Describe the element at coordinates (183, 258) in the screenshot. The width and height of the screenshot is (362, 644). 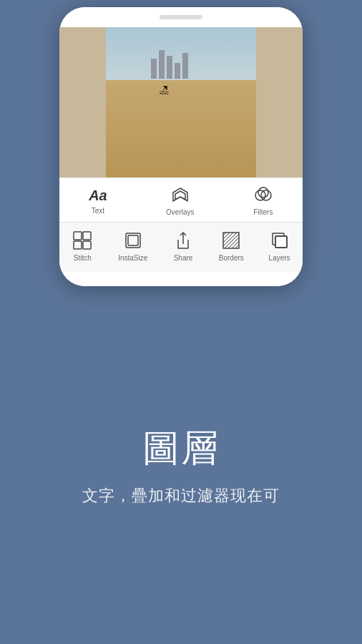
I see `share-label: Share` at that location.